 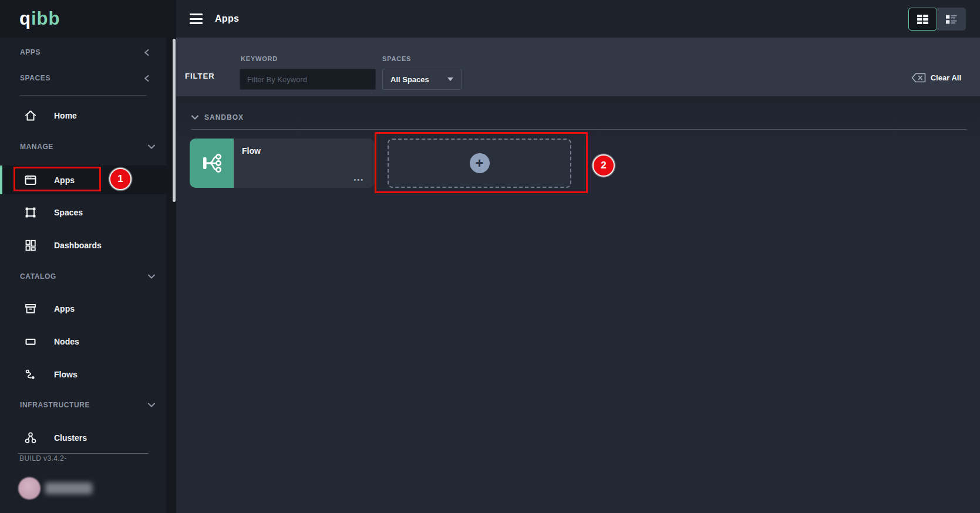 What do you see at coordinates (29, 488) in the screenshot?
I see `user-avatar` at bounding box center [29, 488].